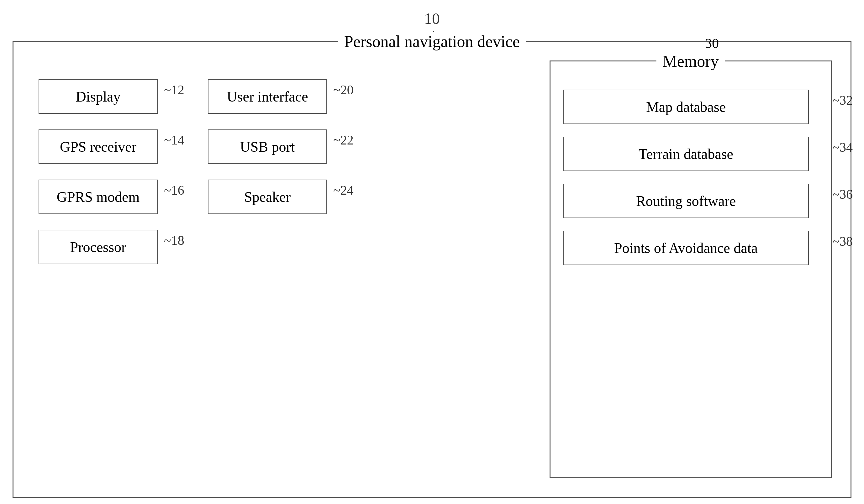 The height and width of the screenshot is (504, 864). I want to click on avoidance-box: Points of Avoidance data, so click(686, 248).